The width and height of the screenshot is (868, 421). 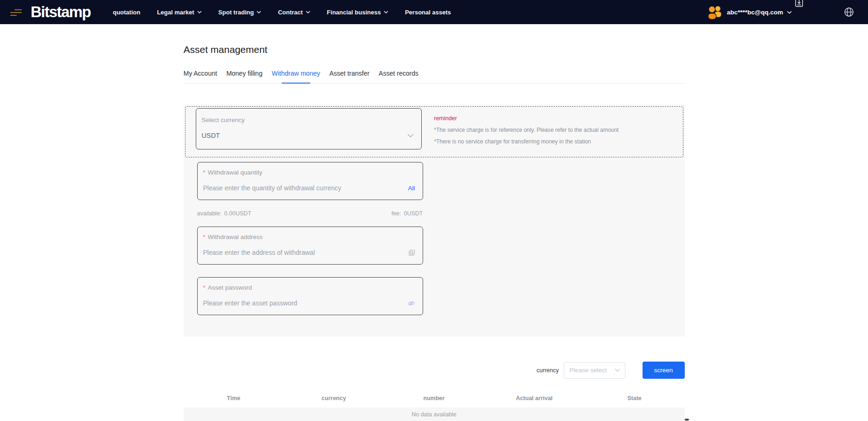 What do you see at coordinates (592, 370) in the screenshot?
I see `select-placeholder: Please select` at bounding box center [592, 370].